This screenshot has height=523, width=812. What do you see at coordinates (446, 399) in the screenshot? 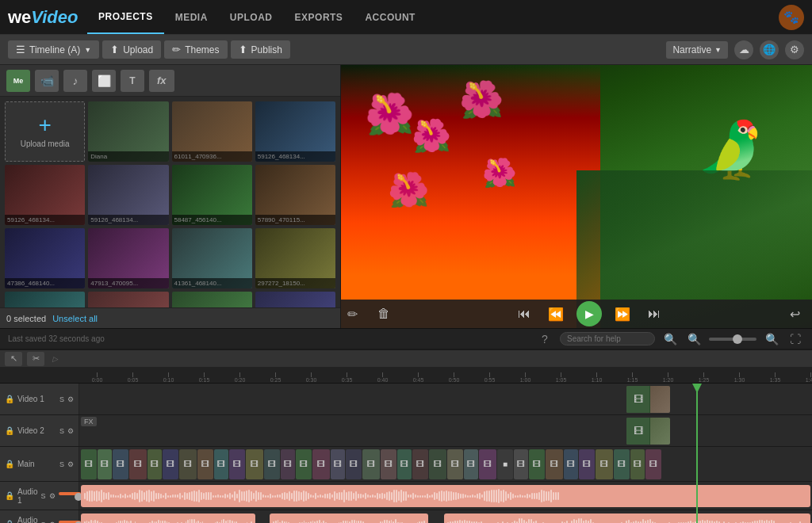
I see `track-content-video1: 🎞` at bounding box center [446, 399].